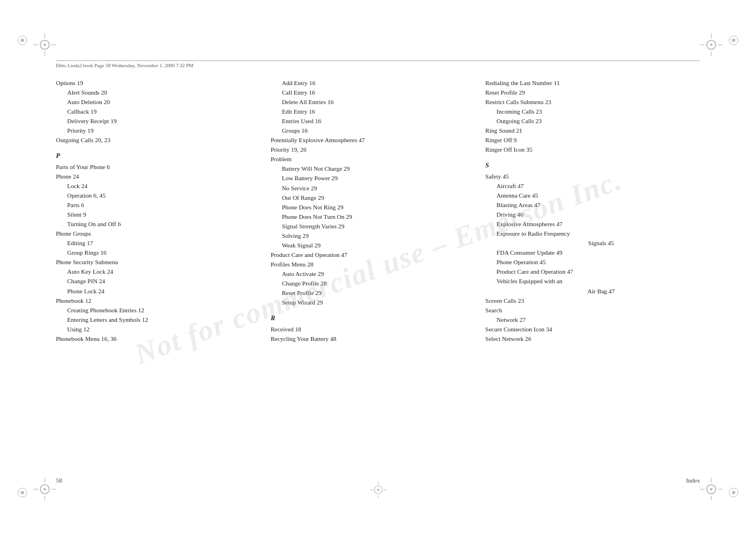 The image size is (756, 534). What do you see at coordinates (158, 93) in the screenshot?
I see `list-item: Alert Sounds 20` at bounding box center [158, 93].